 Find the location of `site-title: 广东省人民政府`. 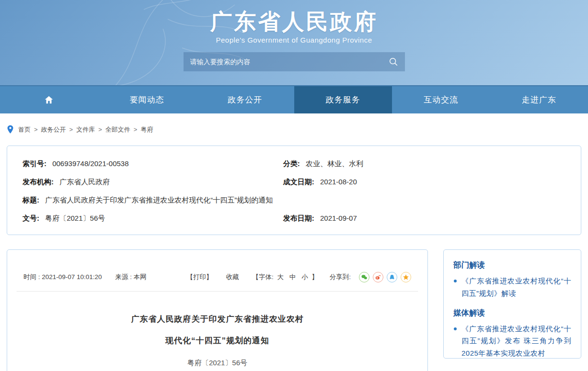

site-title: 广东省人民政府 is located at coordinates (294, 22).